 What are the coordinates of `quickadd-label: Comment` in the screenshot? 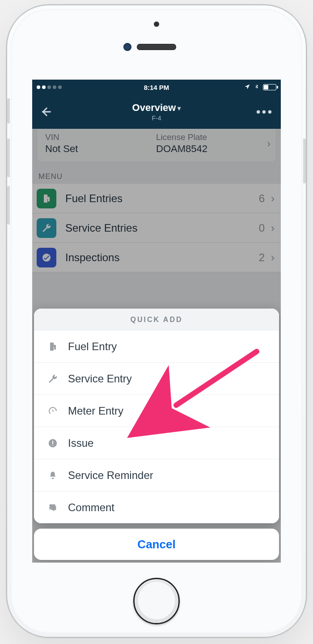 It's located at (91, 508).